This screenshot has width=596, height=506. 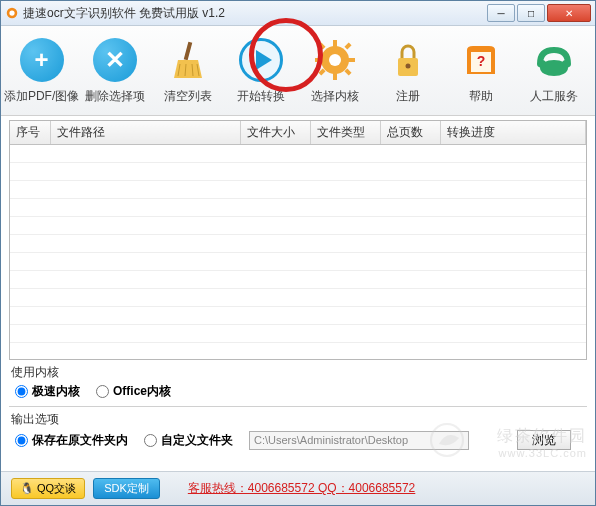 I want to click on help-icon: ?, so click(x=481, y=60).